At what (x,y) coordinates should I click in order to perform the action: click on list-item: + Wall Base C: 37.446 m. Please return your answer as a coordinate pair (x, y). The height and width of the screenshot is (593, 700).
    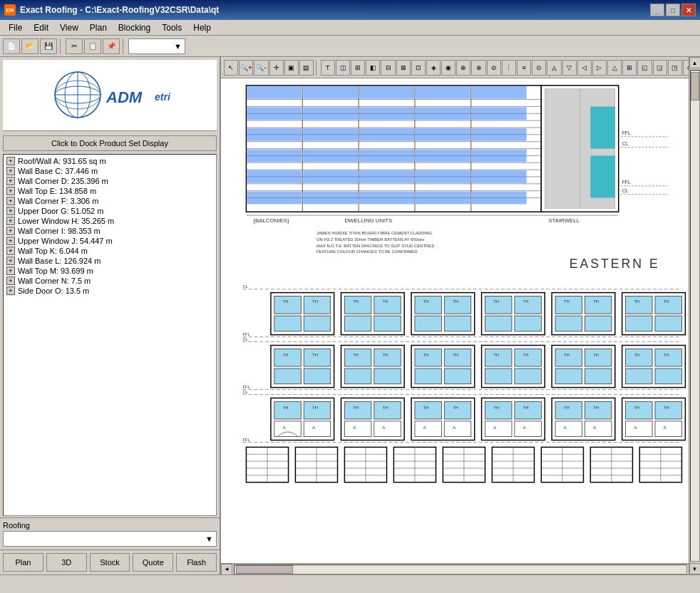
    Looking at the image, I should click on (110, 171).